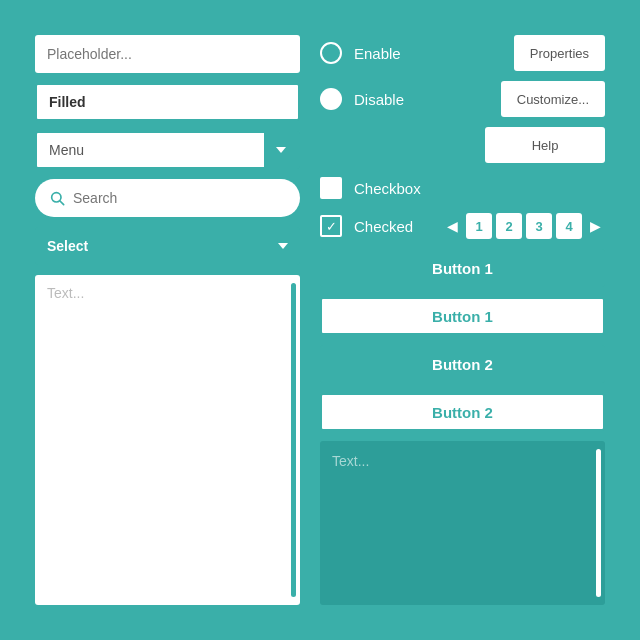 Image resolution: width=640 pixels, height=640 pixels. I want to click on search-wrapper, so click(168, 198).